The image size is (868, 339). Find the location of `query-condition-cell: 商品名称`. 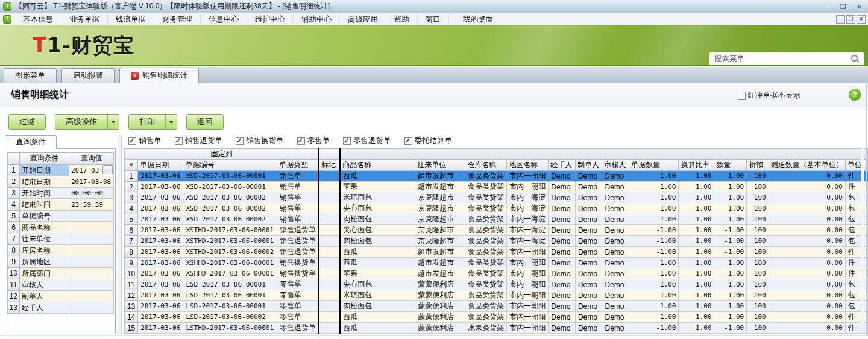

query-condition-cell: 商品名称 is located at coordinates (45, 228).